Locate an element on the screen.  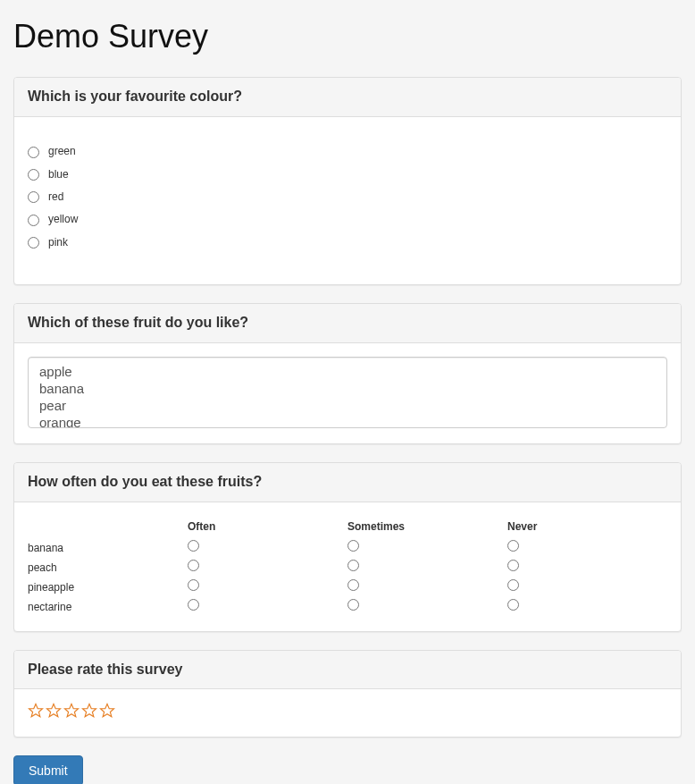
matrix-header-empty is located at coordinates (107, 527).